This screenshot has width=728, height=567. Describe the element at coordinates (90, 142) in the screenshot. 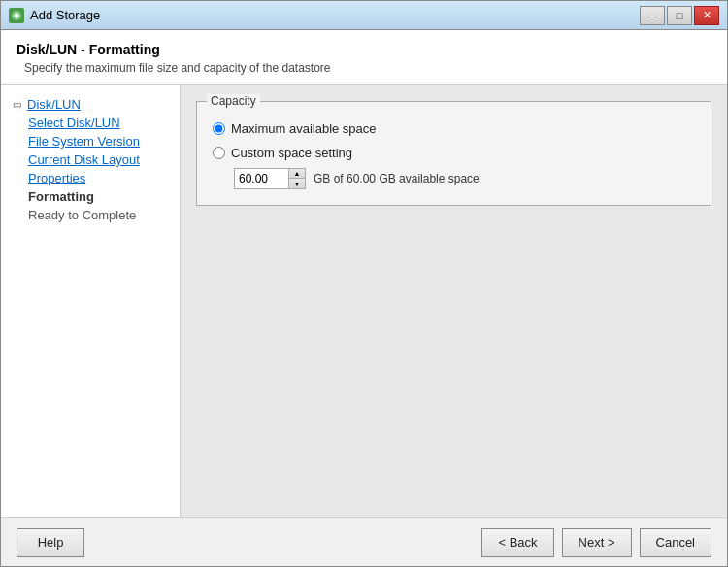

I see `sidebar-item-file-system: File System Version` at that location.